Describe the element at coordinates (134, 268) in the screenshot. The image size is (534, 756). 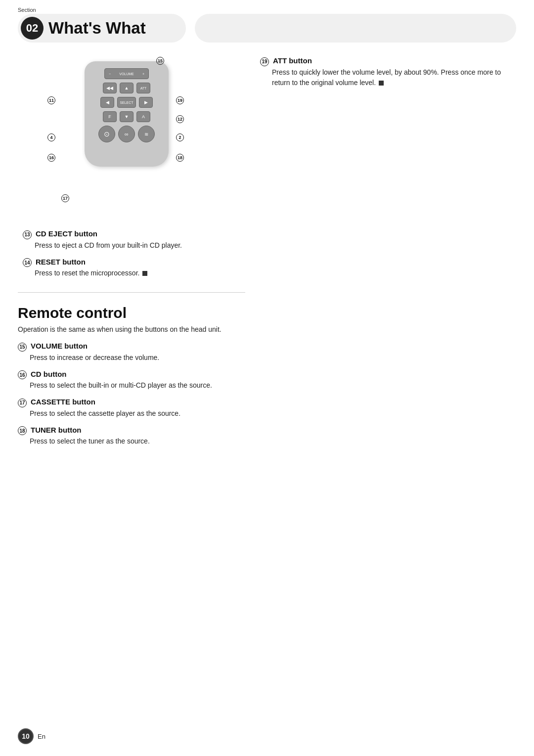
I see `section-14: 14 RESET button Press to reset the micro…` at that location.